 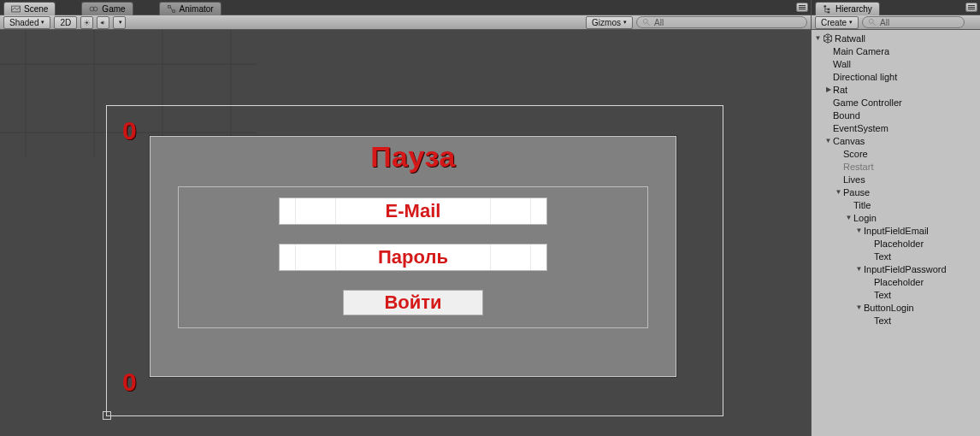 What do you see at coordinates (103, 22) in the screenshot?
I see `speaker-icon` at bounding box center [103, 22].